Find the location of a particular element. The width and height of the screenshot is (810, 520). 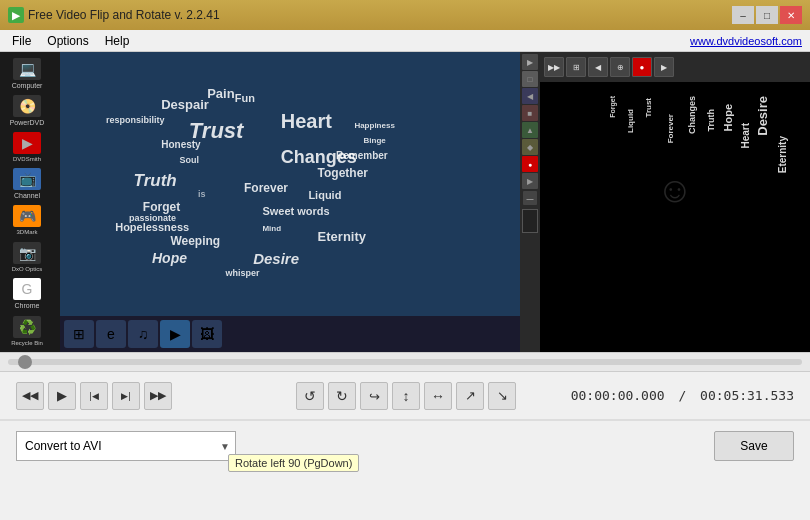

sidebar-icon-dxo: 📷 DxO Optics is located at coordinates (27, 258).